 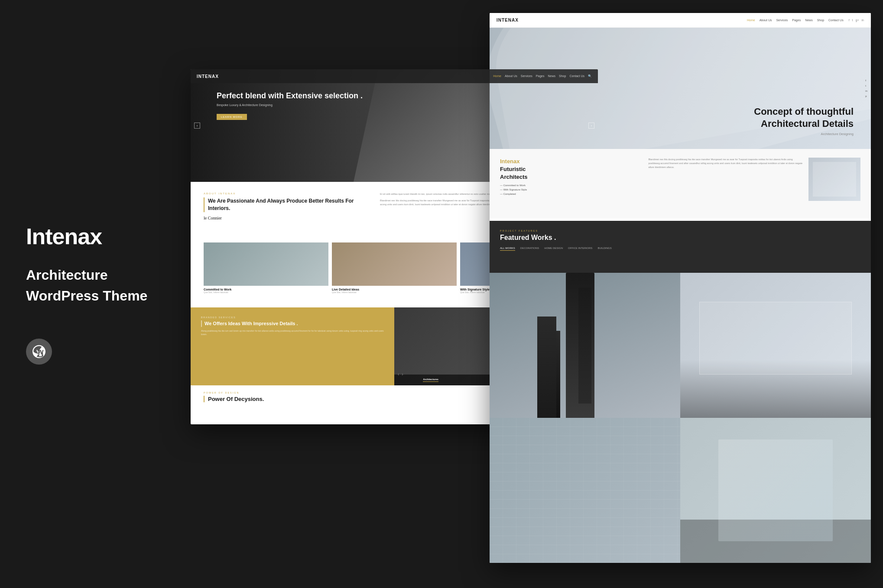 I want to click on sp-hero-text: Concept of thoughtfulArchitectural Detai…, so click(x=804, y=121).